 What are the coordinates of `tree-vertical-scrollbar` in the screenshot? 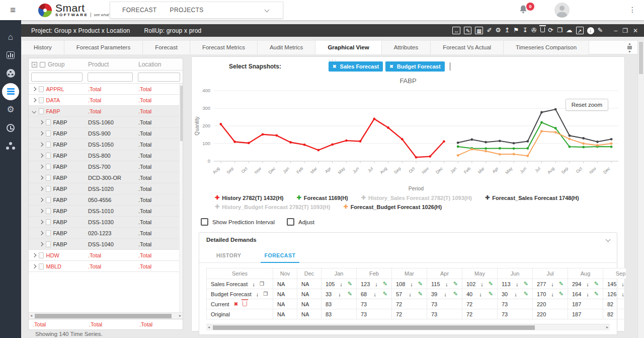 It's located at (181, 198).